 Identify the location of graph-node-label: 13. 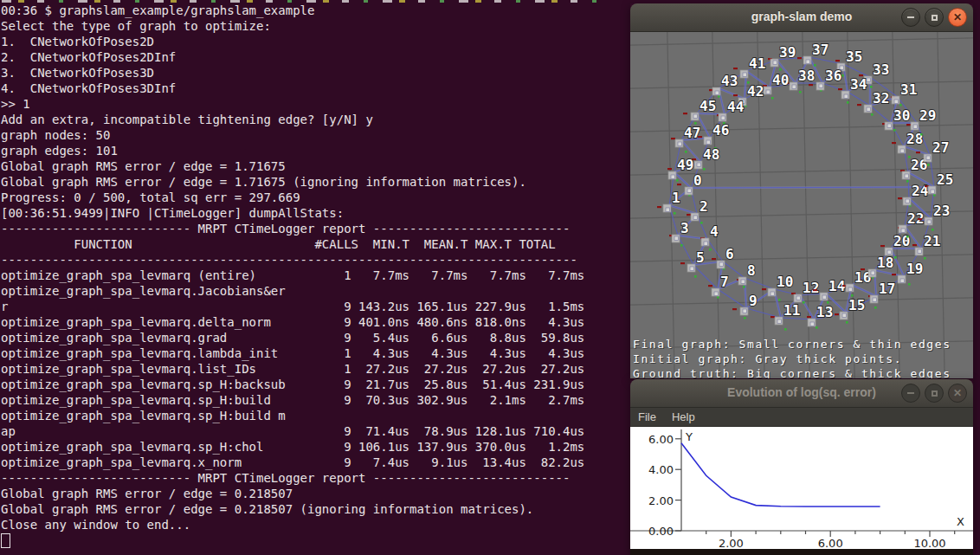
(824, 312).